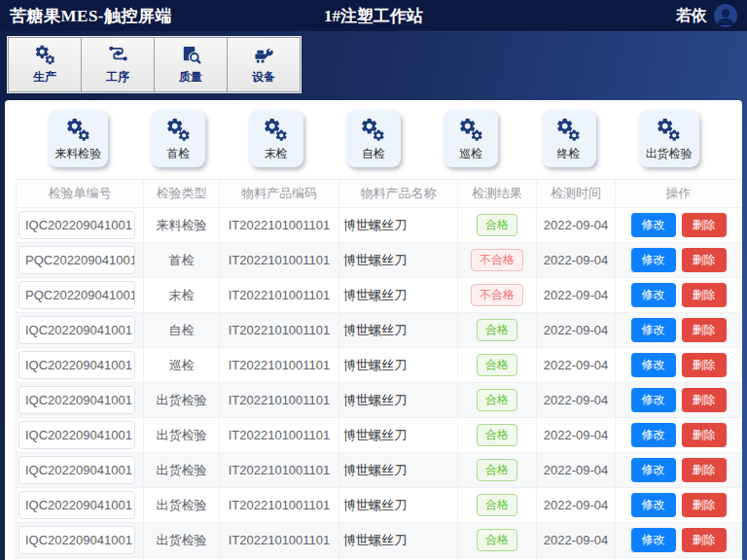 This screenshot has width=747, height=560. Describe the element at coordinates (45, 64) in the screenshot. I see `toolbar-button-production: 生产` at that location.